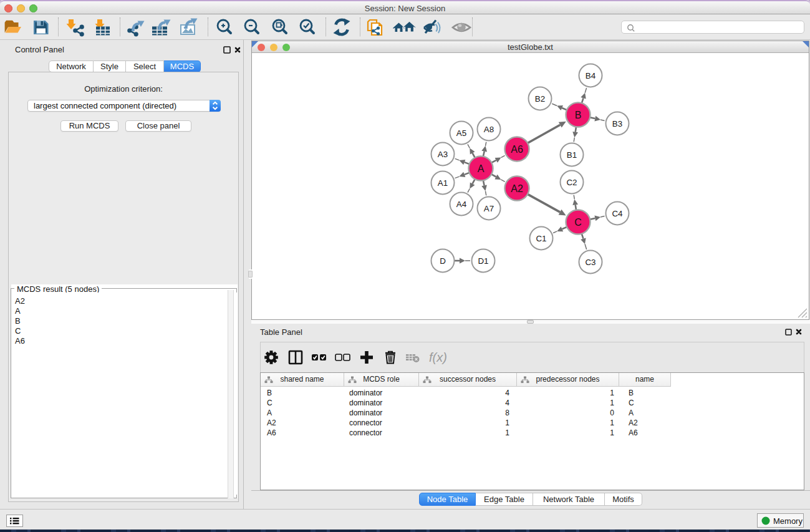  What do you see at coordinates (572, 155) in the screenshot?
I see `svg-text: B1` at bounding box center [572, 155].